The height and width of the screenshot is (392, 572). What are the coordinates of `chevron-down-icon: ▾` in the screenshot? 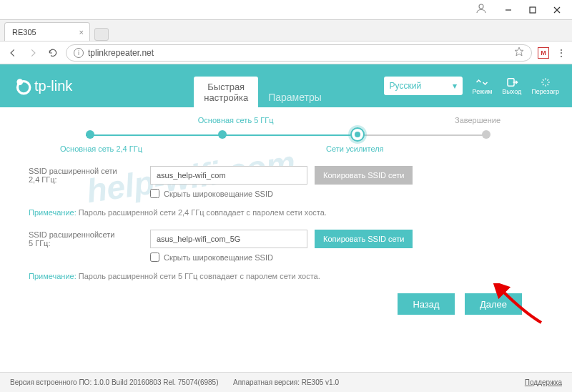 It's located at (455, 86).